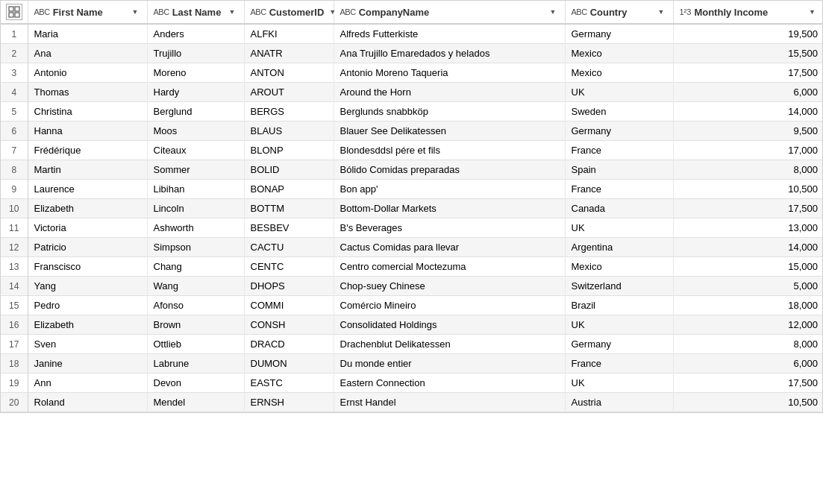 The image size is (823, 504). Describe the element at coordinates (195, 228) in the screenshot. I see `last-name-cell: Ashworth` at that location.